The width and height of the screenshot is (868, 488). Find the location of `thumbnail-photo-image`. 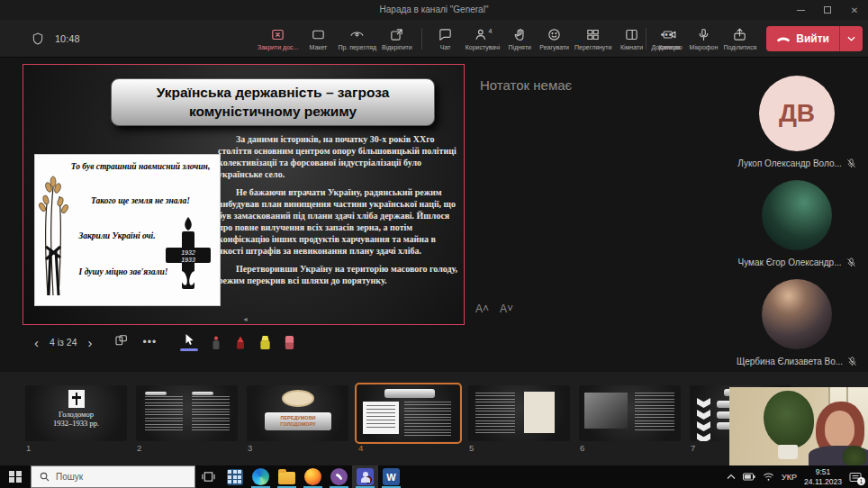

thumbnail-photo-image is located at coordinates (606, 411).